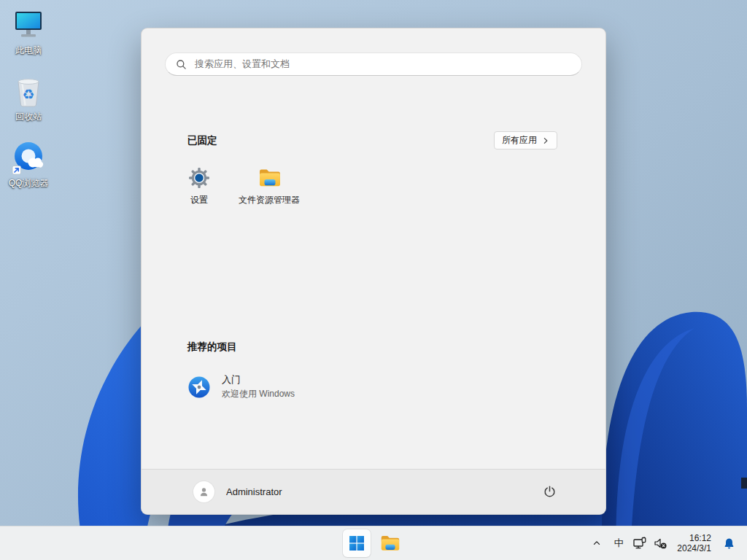 The width and height of the screenshot is (747, 560). Describe the element at coordinates (729, 543) in the screenshot. I see `notification-bell-button` at that location.